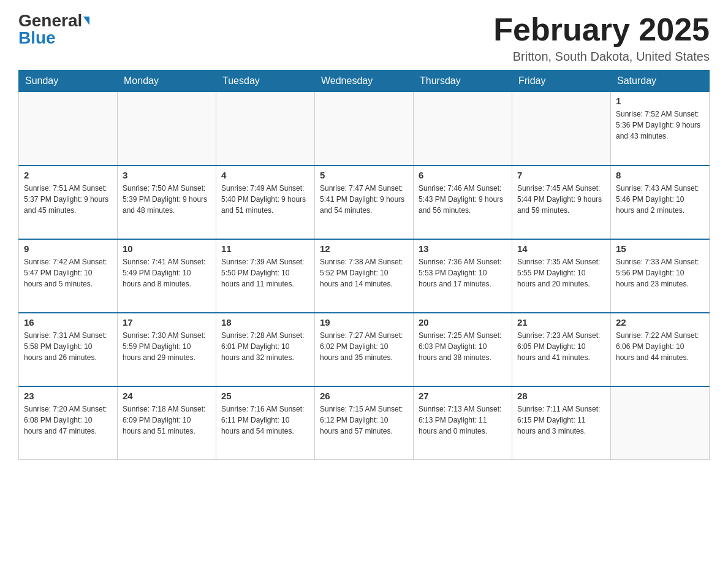 The width and height of the screenshot is (728, 563). Describe the element at coordinates (561, 276) in the screenshot. I see `calendar-day-cell: 14Sunrise: 7:35 AM Sunset: 5:55 PM Dayli…` at that location.